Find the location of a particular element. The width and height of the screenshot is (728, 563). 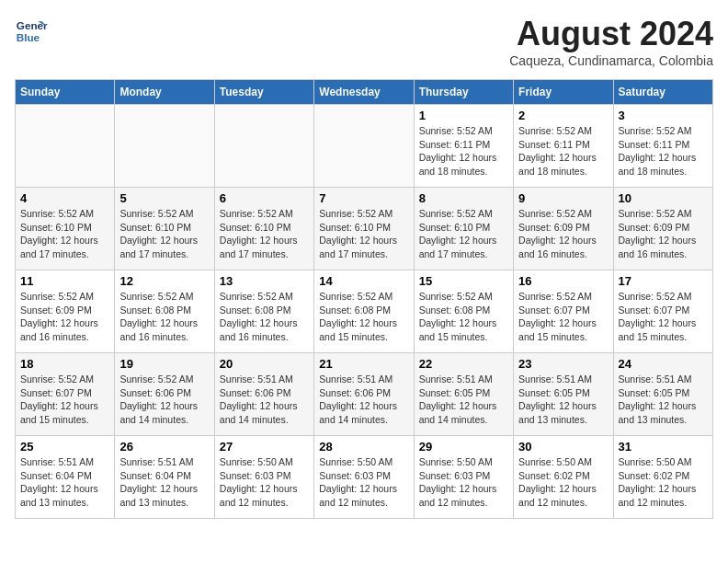

day-cell: 7Sunrise: 5:52 AM Sunset: 6:10 PM Daylig… is located at coordinates (364, 229).